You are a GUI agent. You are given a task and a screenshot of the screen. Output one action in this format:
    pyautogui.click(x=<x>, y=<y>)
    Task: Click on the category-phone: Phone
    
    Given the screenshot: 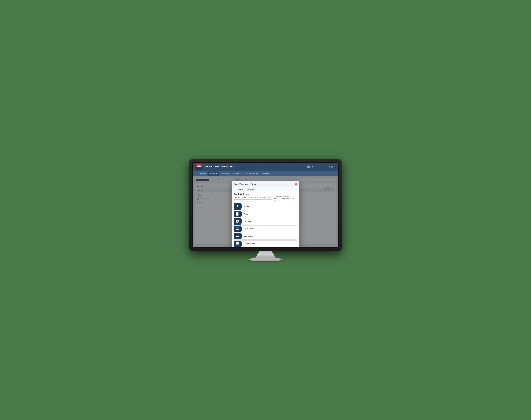 What is the action you would take?
    pyautogui.click(x=266, y=214)
    